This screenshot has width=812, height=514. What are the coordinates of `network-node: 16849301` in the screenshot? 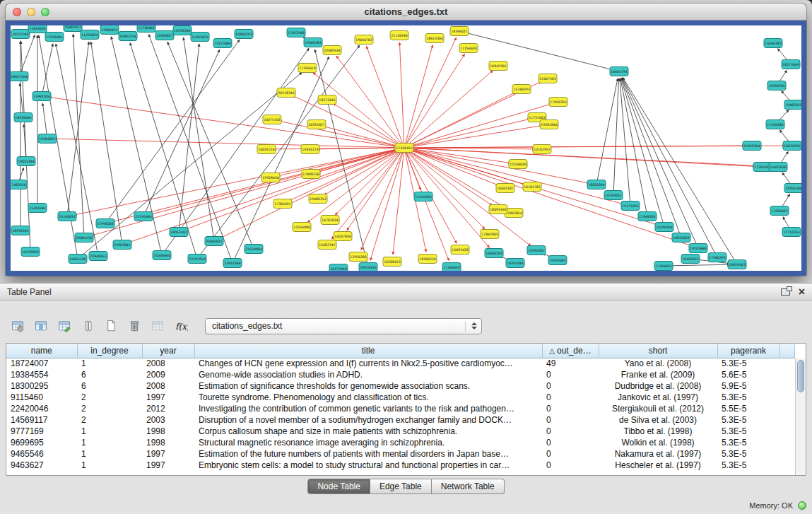 It's located at (498, 66).